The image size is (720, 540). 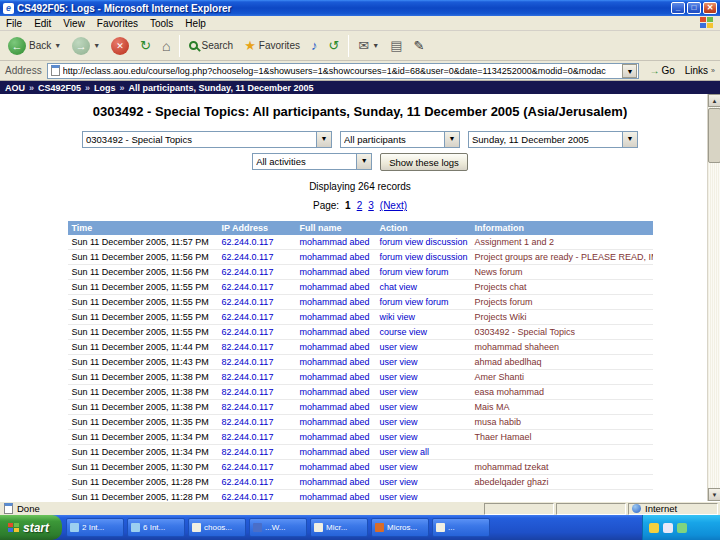 I want to click on menu-edit: Edit, so click(x=42, y=24).